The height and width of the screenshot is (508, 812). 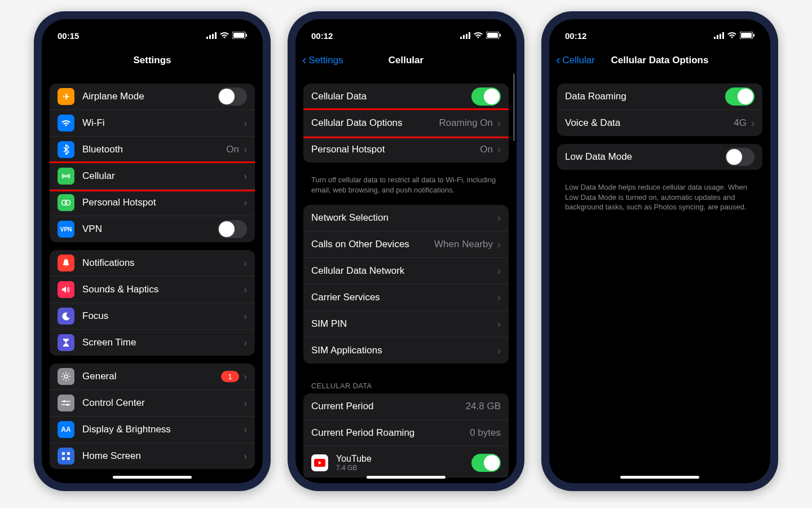 What do you see at coordinates (486, 97) in the screenshot?
I see `cellular-data-toggle` at bounding box center [486, 97].